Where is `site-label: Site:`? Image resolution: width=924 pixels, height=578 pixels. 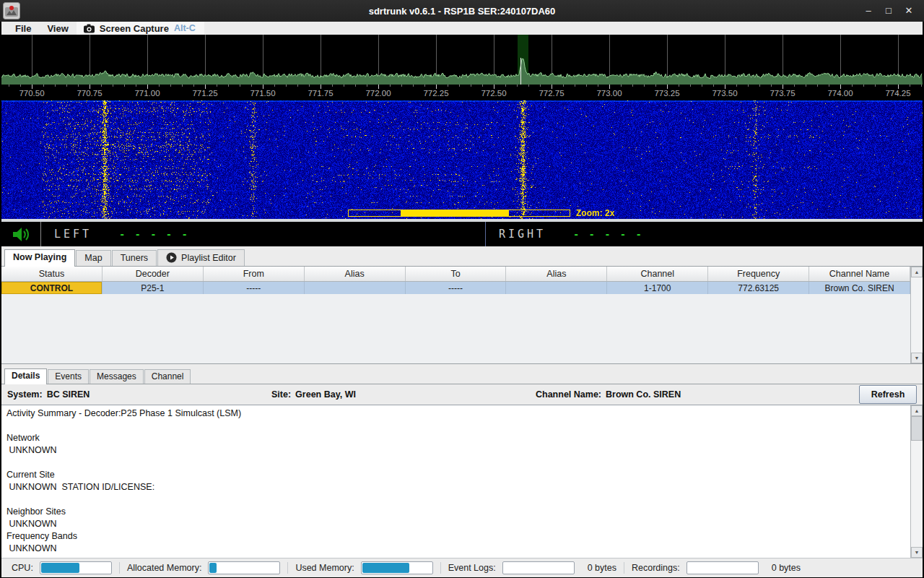
site-label: Site: is located at coordinates (282, 394).